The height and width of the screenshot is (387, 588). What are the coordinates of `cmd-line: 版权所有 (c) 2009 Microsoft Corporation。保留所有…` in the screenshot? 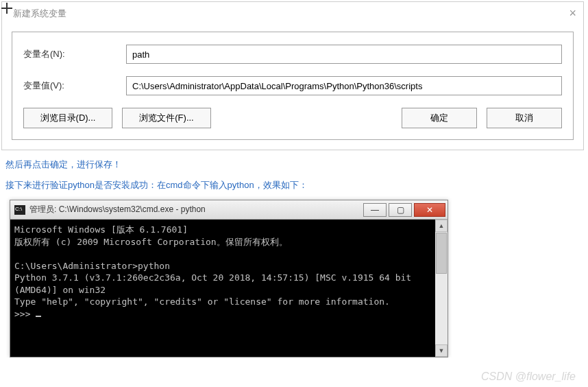 It's located at (151, 242).